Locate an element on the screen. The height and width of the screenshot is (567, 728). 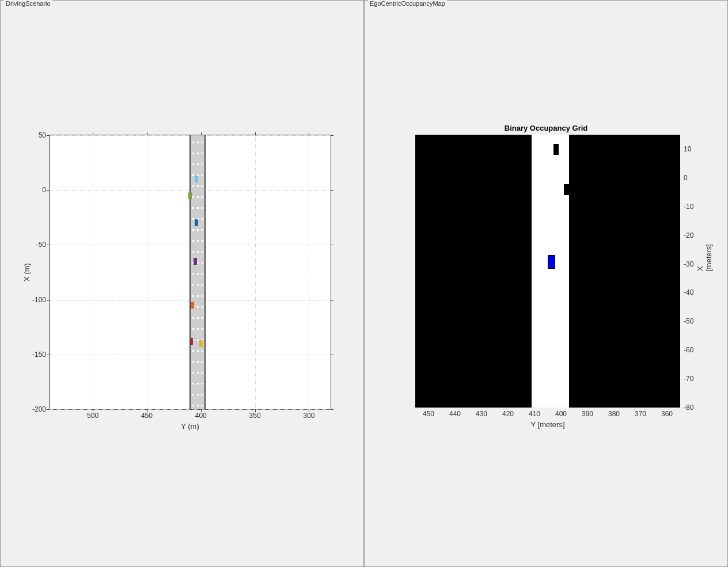
right-ylabel: X [meters] is located at coordinates (704, 258).